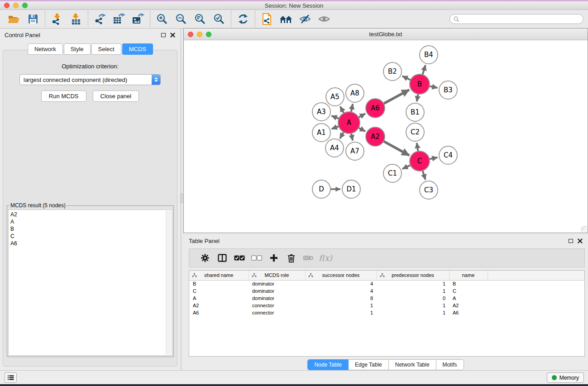  What do you see at coordinates (406, 78) in the screenshot?
I see `graph-edge-B-B2` at bounding box center [406, 78].